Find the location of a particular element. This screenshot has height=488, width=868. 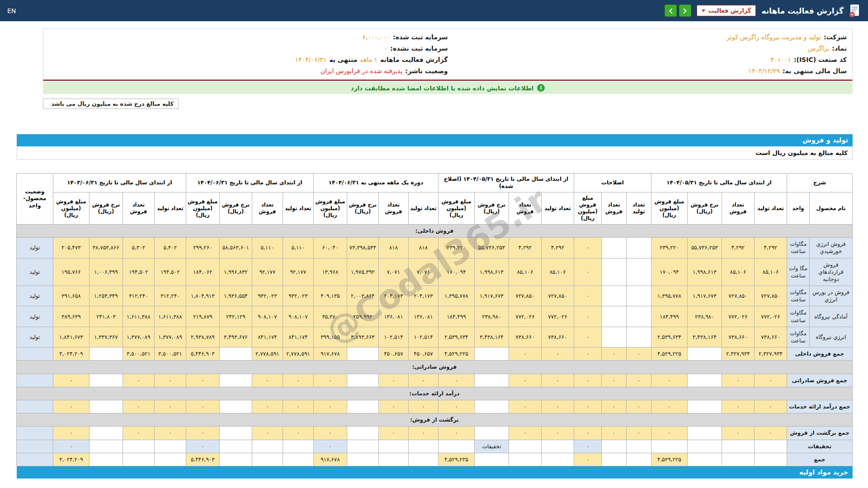

summary-row: جمع فروش صادراتی۰۰۰۰۰۰۰۰۰۰۰۰۰۰۰۰۰۰ is located at coordinates (434, 380).